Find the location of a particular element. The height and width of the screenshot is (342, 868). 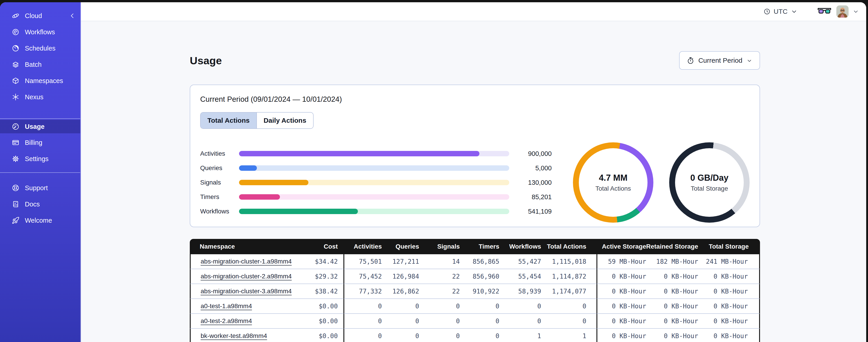

sidebar-item-label: Namespaces is located at coordinates (44, 81).